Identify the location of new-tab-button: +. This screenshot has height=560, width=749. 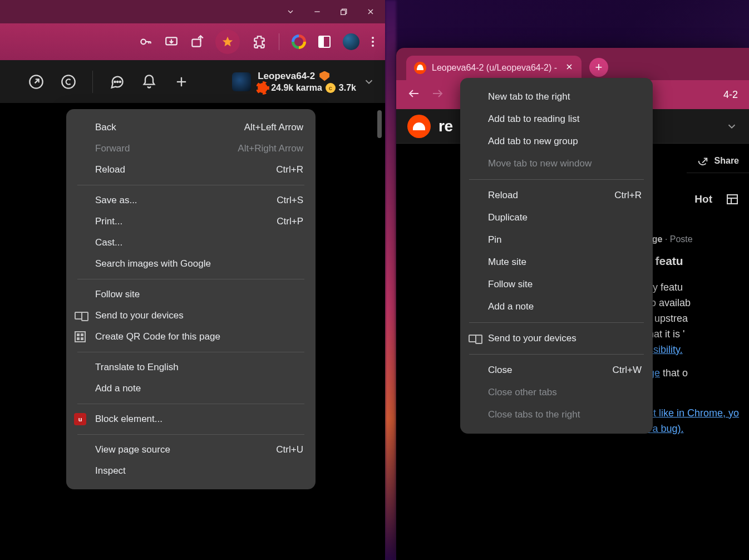
(599, 67).